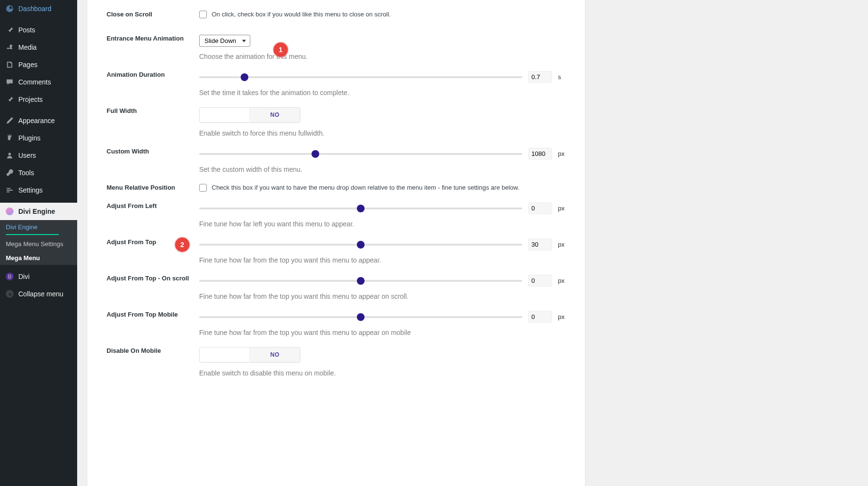  I want to click on field-entrance-animation: Entrance Menu Animation Slide Down Choos…, so click(336, 40).